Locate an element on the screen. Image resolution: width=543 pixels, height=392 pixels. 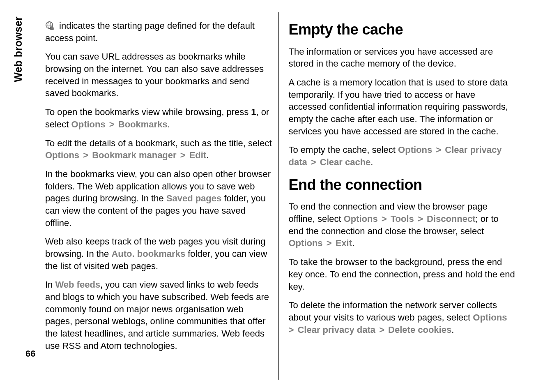
heading-empty-cache: Empty the cache is located at coordinates (402, 30).